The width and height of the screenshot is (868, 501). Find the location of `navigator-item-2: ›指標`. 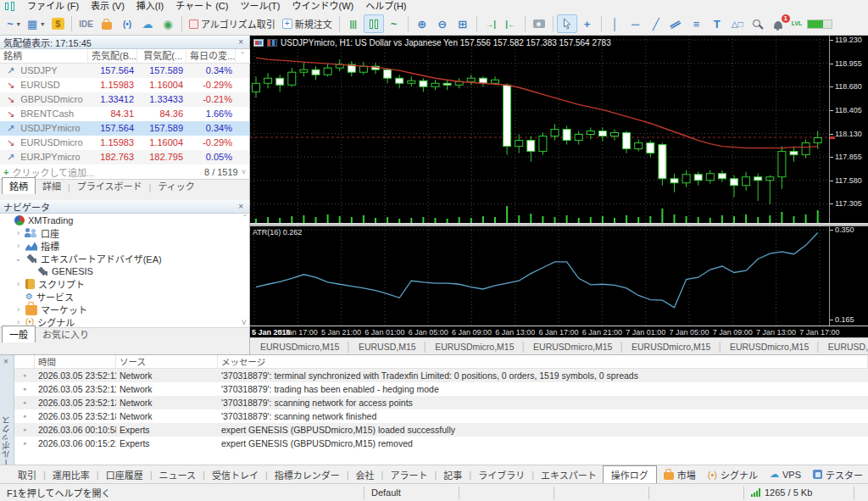

navigator-item-2: ›指標 is located at coordinates (125, 246).